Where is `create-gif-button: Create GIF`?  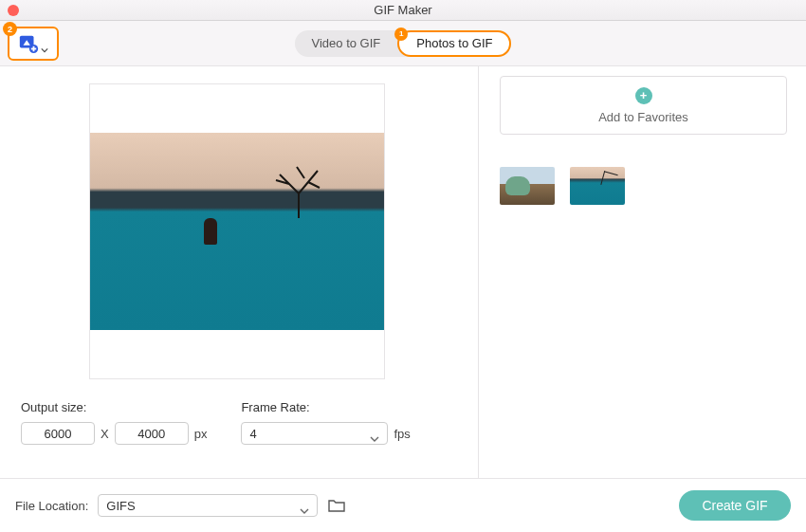 create-gif-button: Create GIF is located at coordinates (735, 505).